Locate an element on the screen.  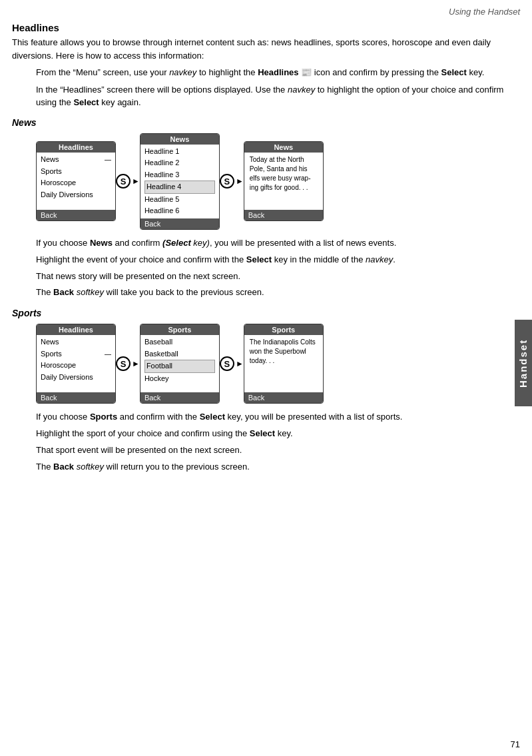
news-phone1-header: Headlines is located at coordinates (76, 147).